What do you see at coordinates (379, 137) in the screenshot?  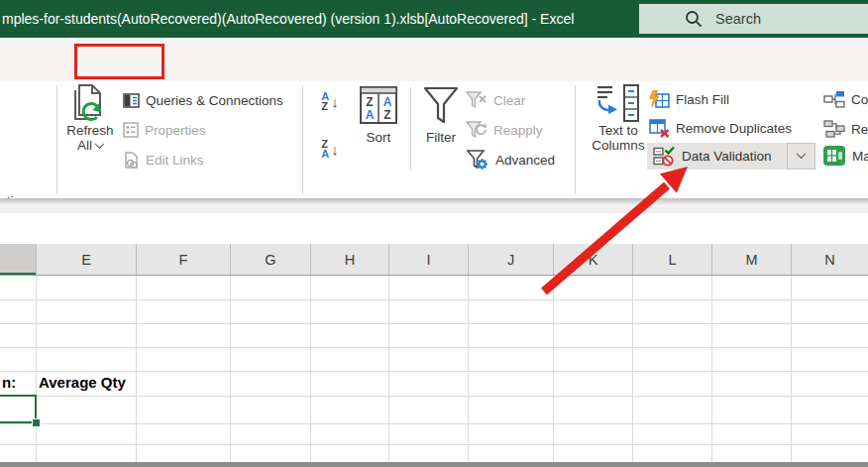 I see `sort-label: Sort` at bounding box center [379, 137].